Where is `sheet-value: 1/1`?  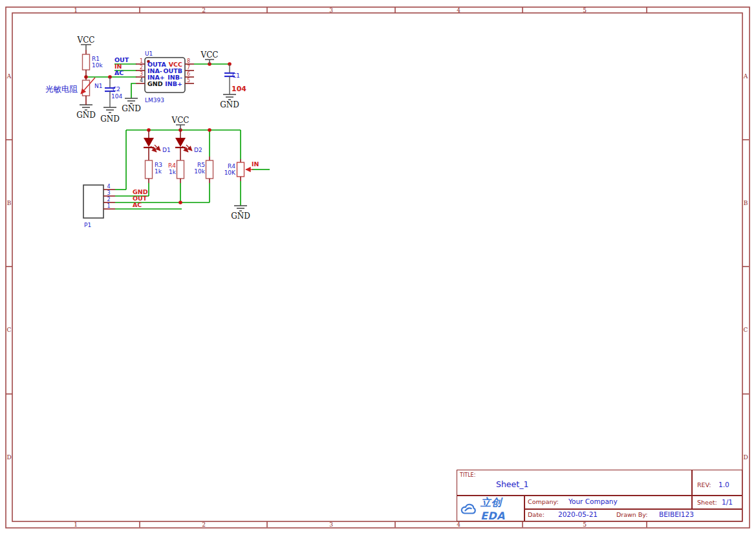 sheet-value: 1/1 is located at coordinates (727, 502).